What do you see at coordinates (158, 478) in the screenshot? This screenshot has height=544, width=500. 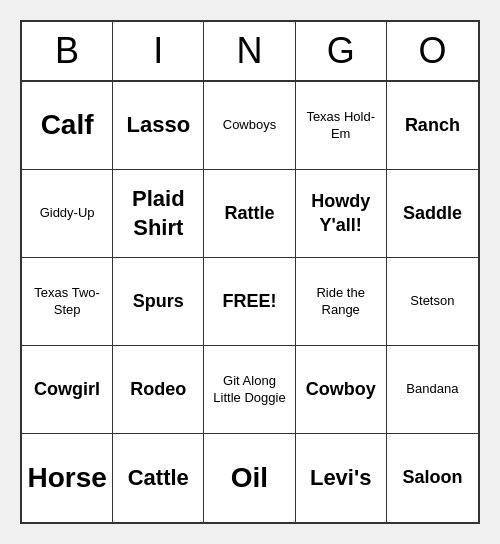 I see `bingo-cell: Cattle` at bounding box center [158, 478].